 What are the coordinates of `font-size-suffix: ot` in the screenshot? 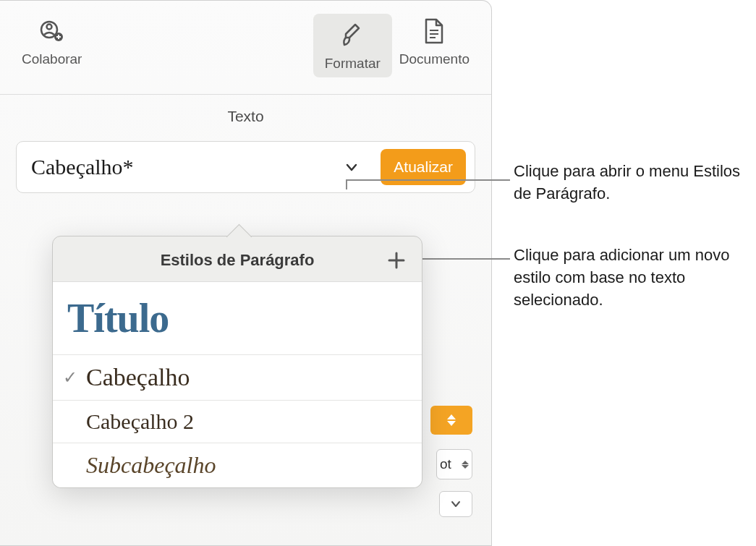 It's located at (444, 464).